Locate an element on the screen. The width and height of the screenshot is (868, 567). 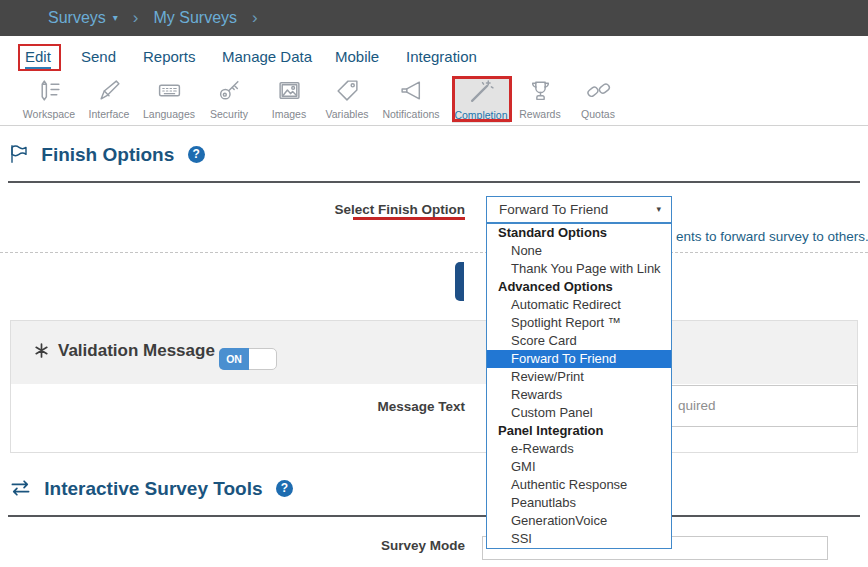
chain-links-icon is located at coordinates (598, 98).